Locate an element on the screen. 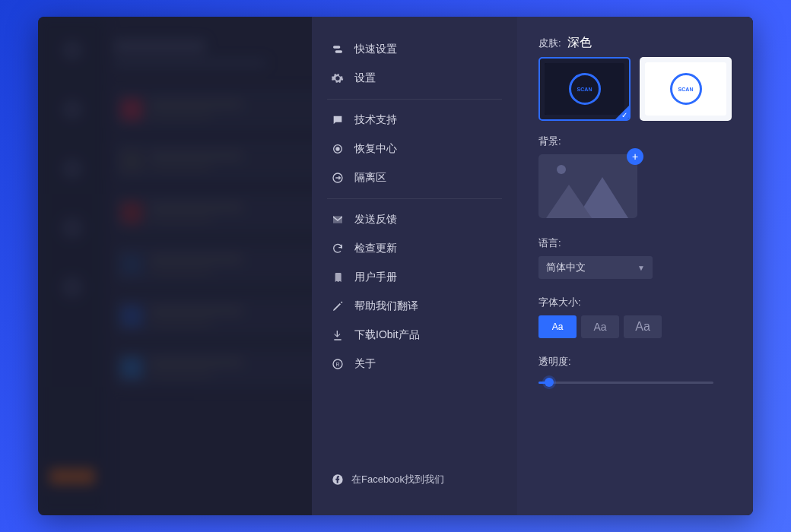  restore-icon is located at coordinates (338, 149).